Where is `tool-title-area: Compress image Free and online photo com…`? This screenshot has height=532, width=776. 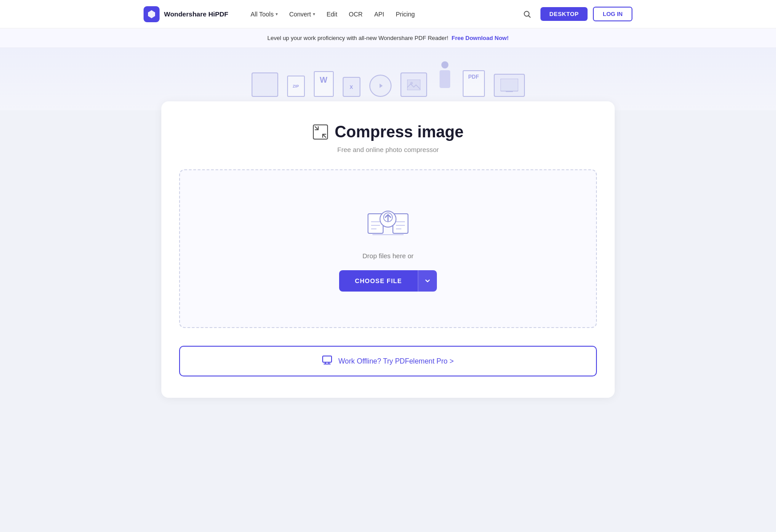
tool-title-area: Compress image Free and online photo com… is located at coordinates (388, 138).